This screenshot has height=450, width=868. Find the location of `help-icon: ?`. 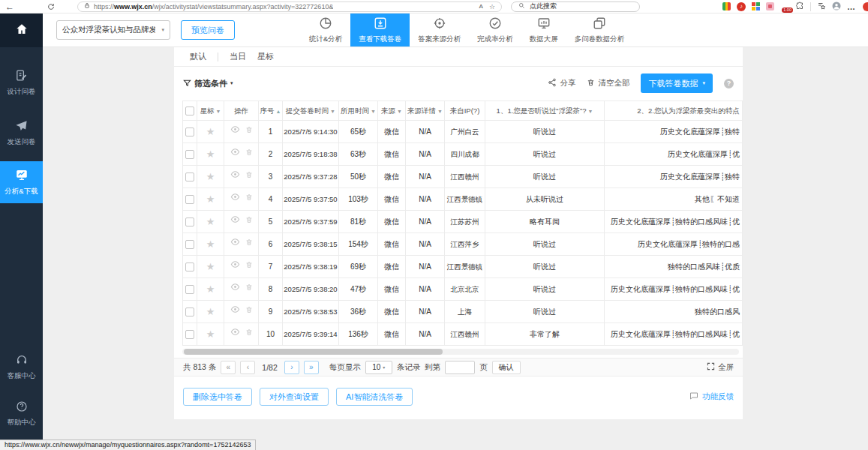

help-icon: ? is located at coordinates (729, 84).